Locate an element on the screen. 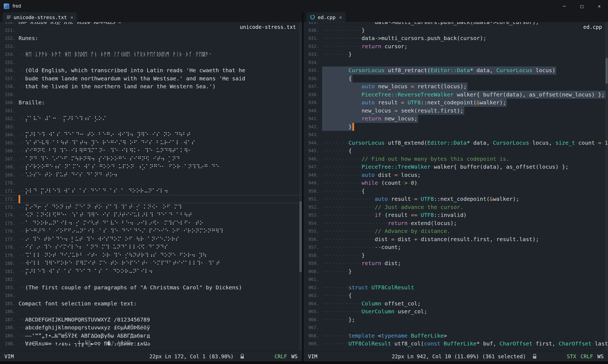 This screenshot has width=608, height=364. line-text: ··⠱⠁⠞⠑⠧⠻·⠁⠃⠳⠞·⠹⠁⠞⠲·⡹⠑·⠗⠑⠛⠊⠌⠻·⠕⠋·⠙⠊⠎·⠃⠥⠗⠊… is located at coordinates (107, 143).